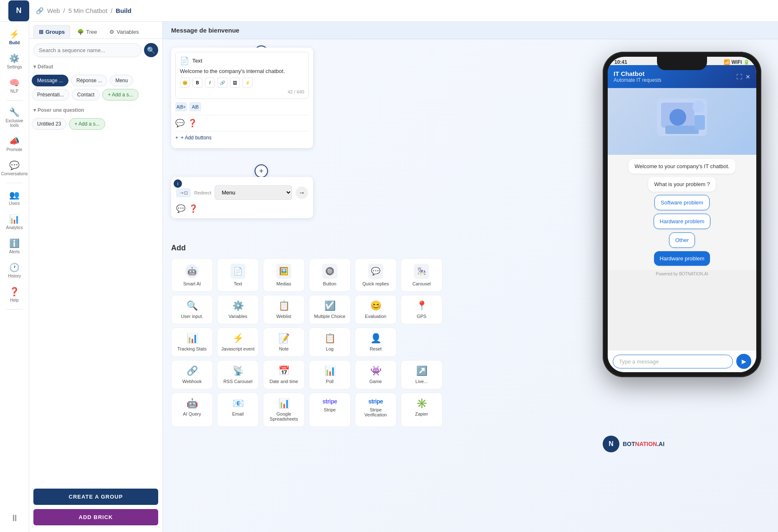 The width and height of the screenshot is (778, 532). I want to click on create-group-button: CREATE A GROUP, so click(96, 497).